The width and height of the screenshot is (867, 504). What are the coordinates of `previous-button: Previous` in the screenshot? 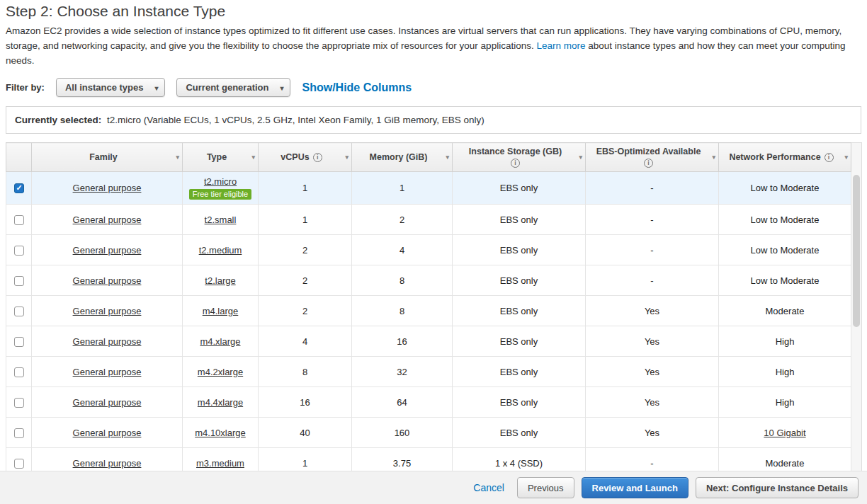 It's located at (545, 488).